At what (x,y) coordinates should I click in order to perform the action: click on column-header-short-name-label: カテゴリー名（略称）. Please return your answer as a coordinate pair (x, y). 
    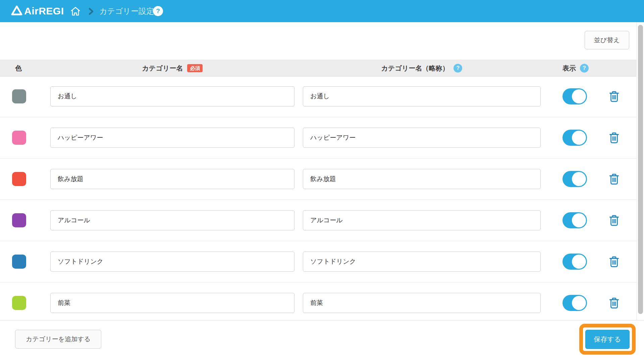
    Looking at the image, I should click on (415, 69).